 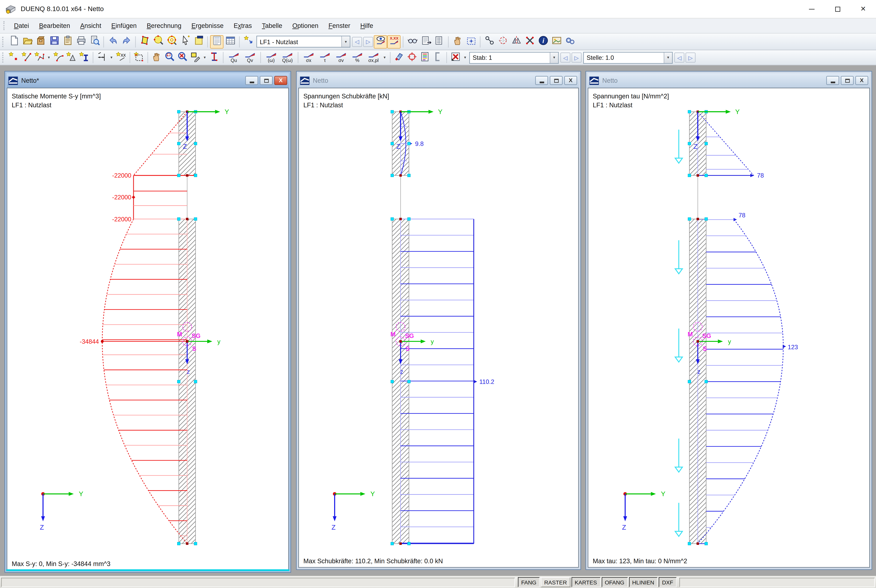 What do you see at coordinates (121, 58) in the screenshot?
I see `new-values-button: XX` at bounding box center [121, 58].